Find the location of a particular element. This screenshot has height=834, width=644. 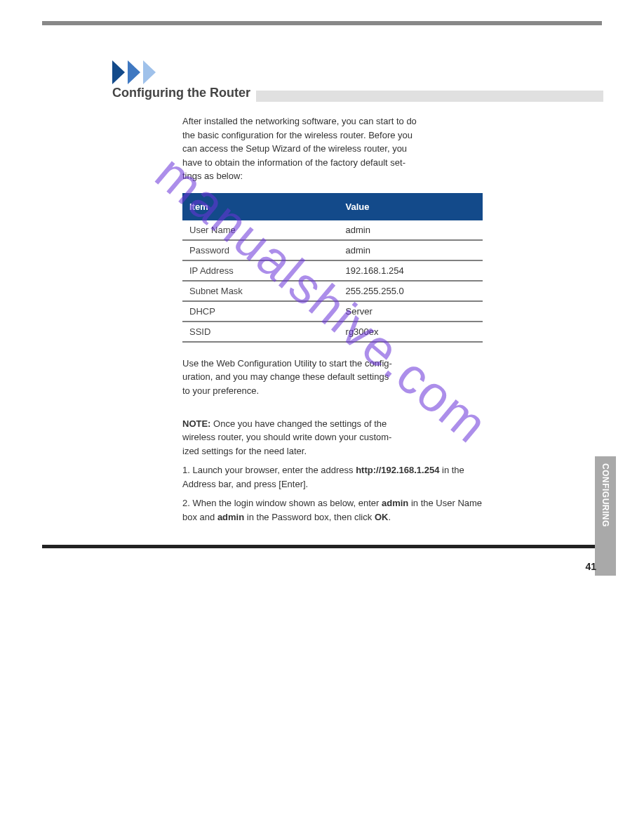

note-label: NOTE: is located at coordinates (196, 424).